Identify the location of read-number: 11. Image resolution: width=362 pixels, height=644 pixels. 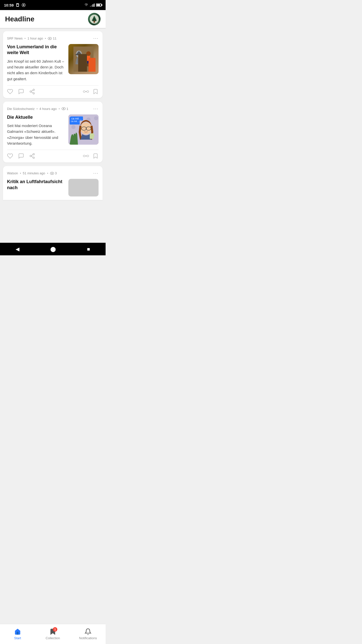
(55, 38).